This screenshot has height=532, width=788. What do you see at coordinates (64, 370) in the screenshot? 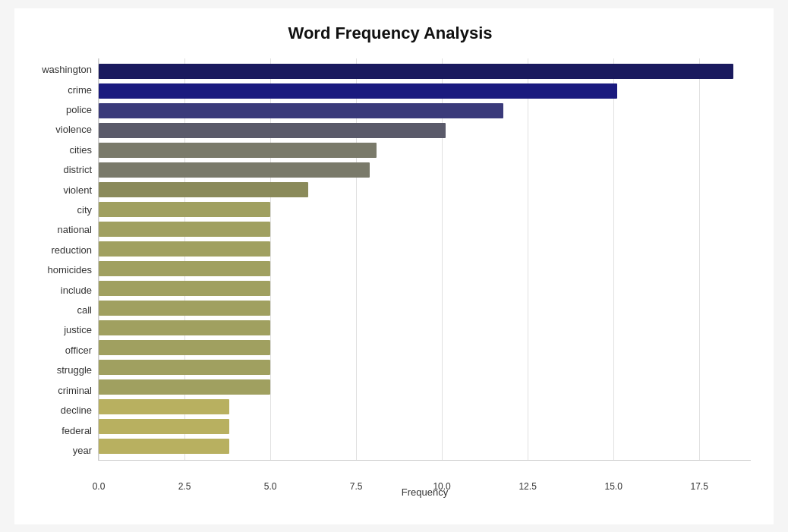
I see `y-label: struggle` at bounding box center [64, 370].